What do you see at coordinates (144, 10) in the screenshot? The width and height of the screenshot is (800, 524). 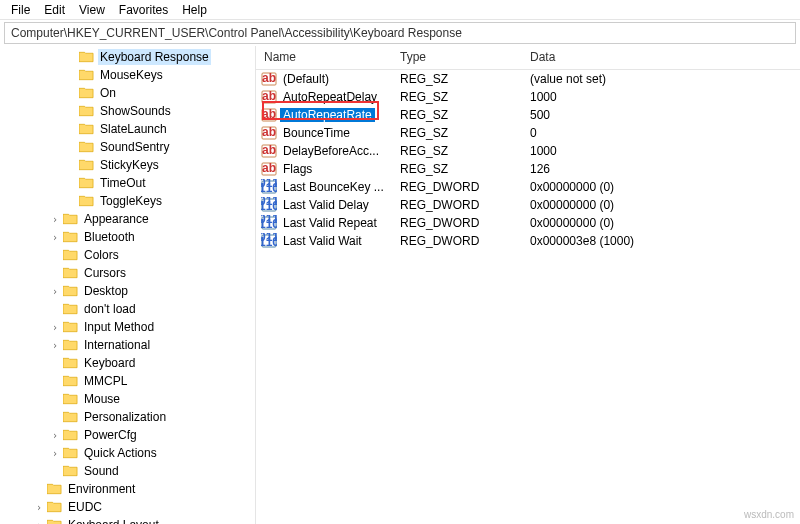 I see `menu-favorites: Favorites` at bounding box center [144, 10].